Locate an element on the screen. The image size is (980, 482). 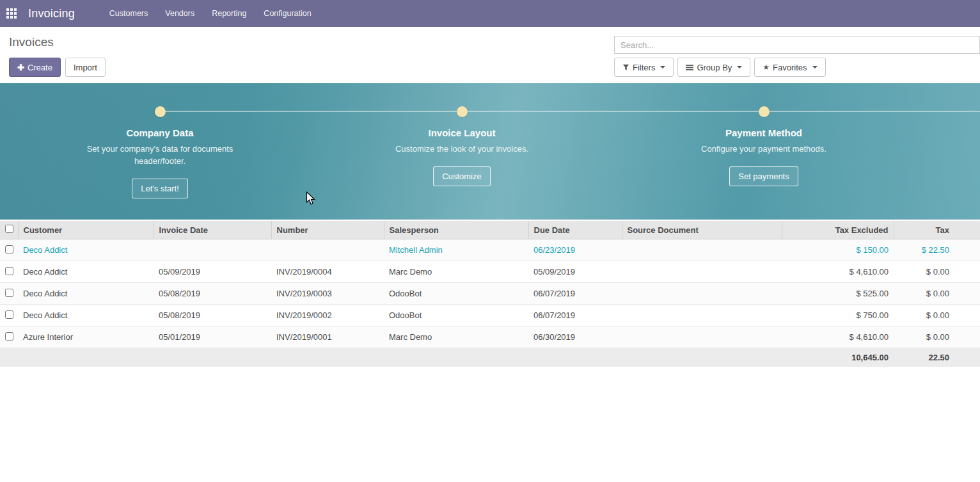
set-payments-button: Set payments is located at coordinates (764, 177).